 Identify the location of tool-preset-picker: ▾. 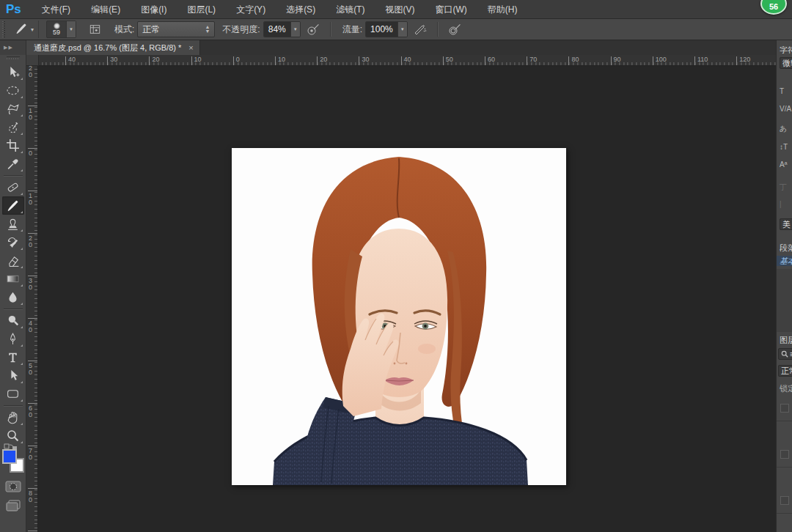
(23, 29).